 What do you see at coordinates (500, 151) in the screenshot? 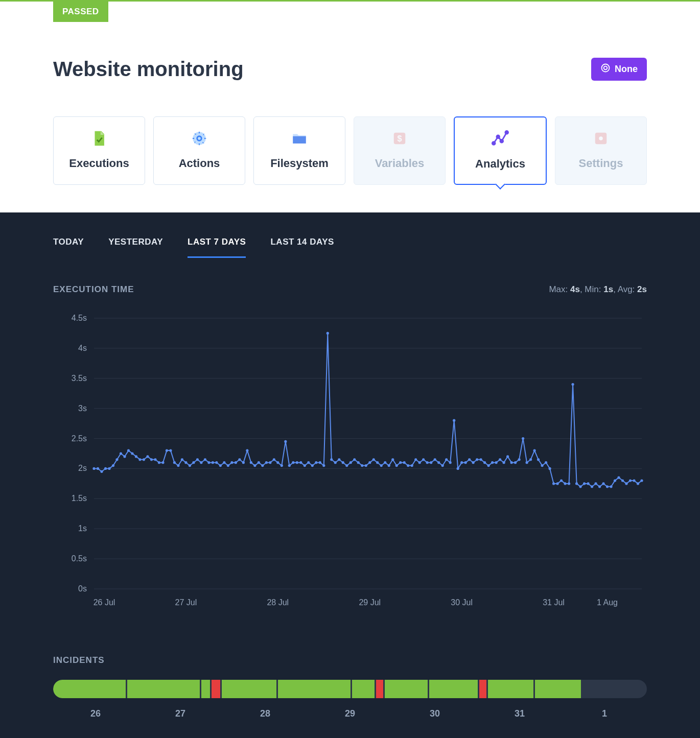
I see `tab-analytics: Analytics` at bounding box center [500, 151].